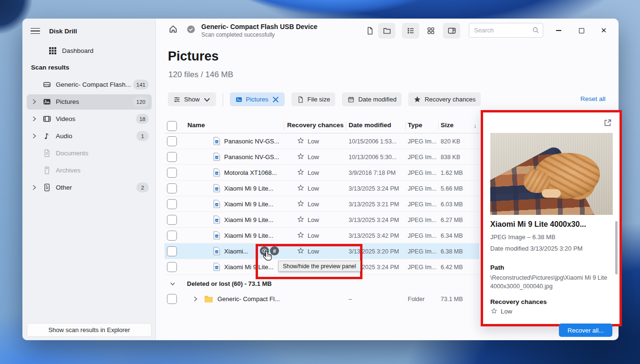  What do you see at coordinates (411, 30) in the screenshot?
I see `list-view-button` at bounding box center [411, 30].